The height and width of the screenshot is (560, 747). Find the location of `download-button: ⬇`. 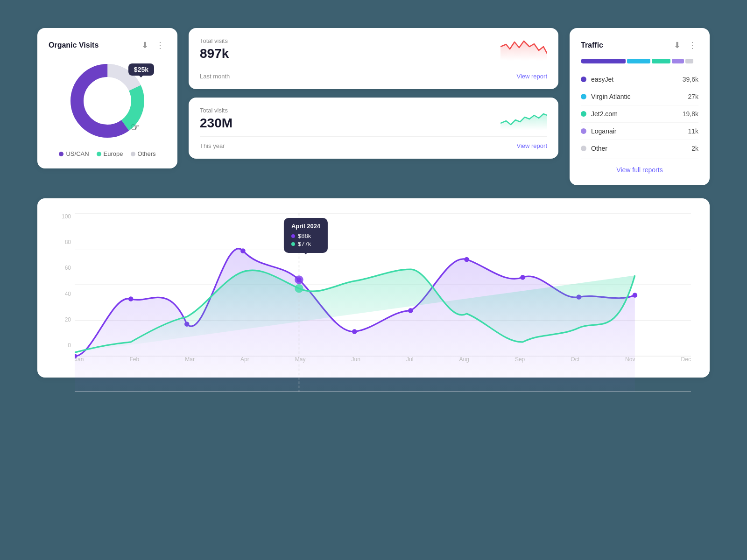

download-button: ⬇ is located at coordinates (145, 45).